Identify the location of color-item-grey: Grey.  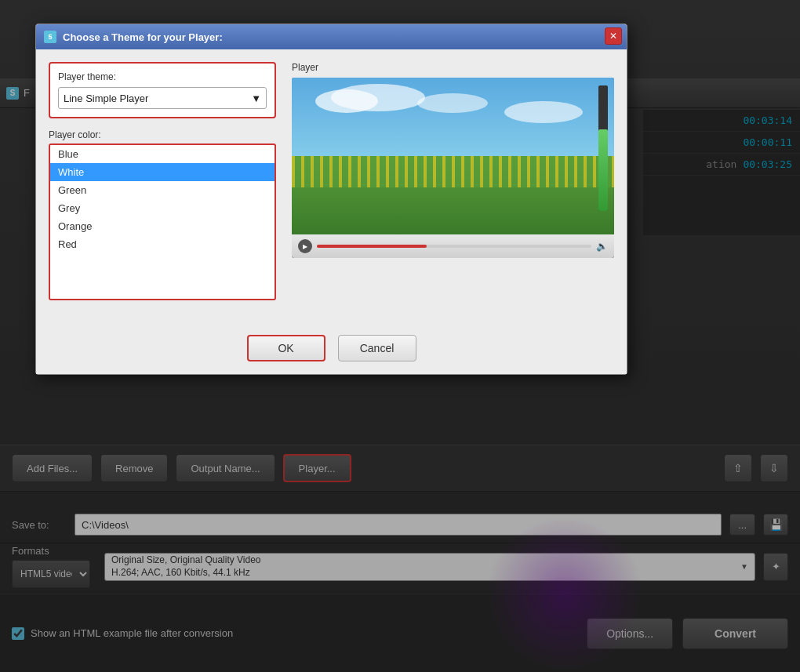
(162, 209).